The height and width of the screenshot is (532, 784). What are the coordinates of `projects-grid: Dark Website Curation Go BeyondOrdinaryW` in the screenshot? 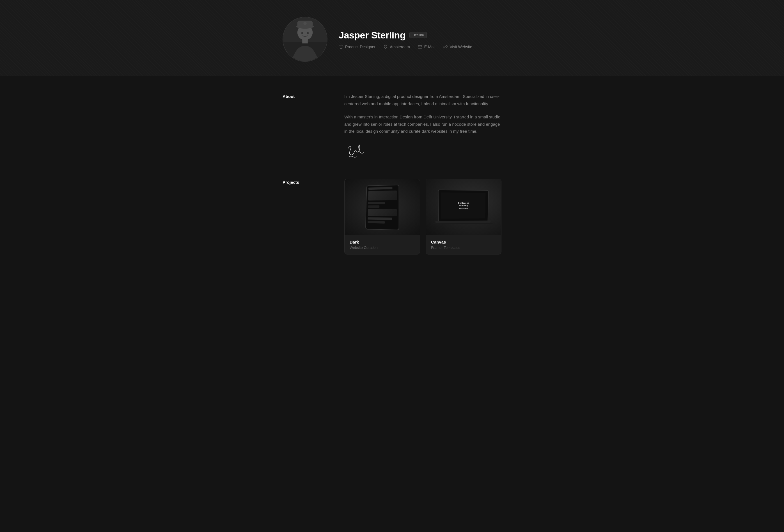 It's located at (423, 217).